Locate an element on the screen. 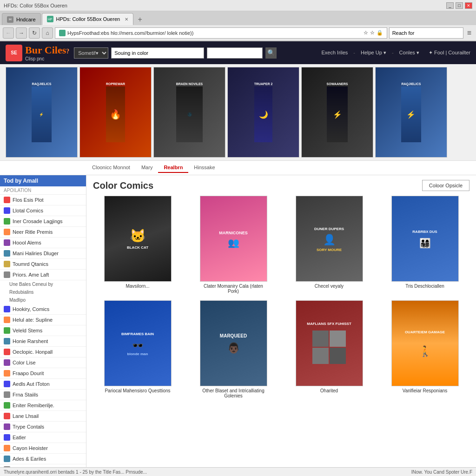 This screenshot has width=476, height=476. sidebar-label-oeclopic: Oeclopic. Honpall is located at coordinates (33, 352).